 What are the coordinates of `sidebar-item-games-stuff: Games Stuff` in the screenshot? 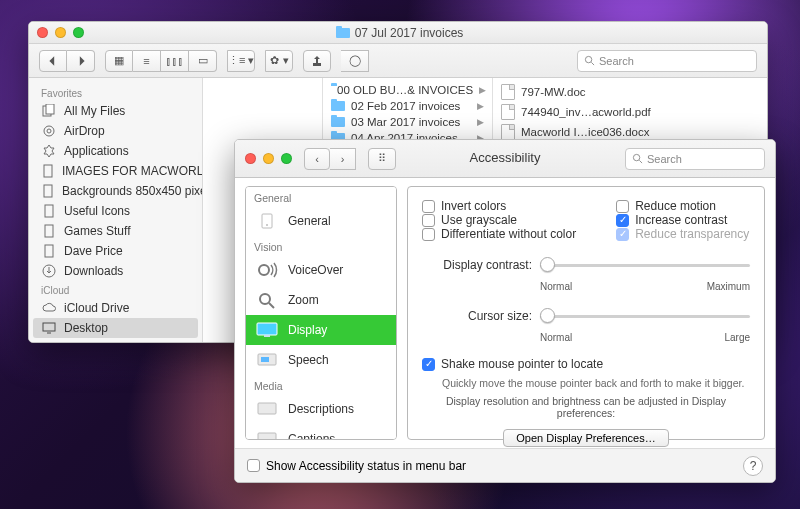 It's located at (116, 231).